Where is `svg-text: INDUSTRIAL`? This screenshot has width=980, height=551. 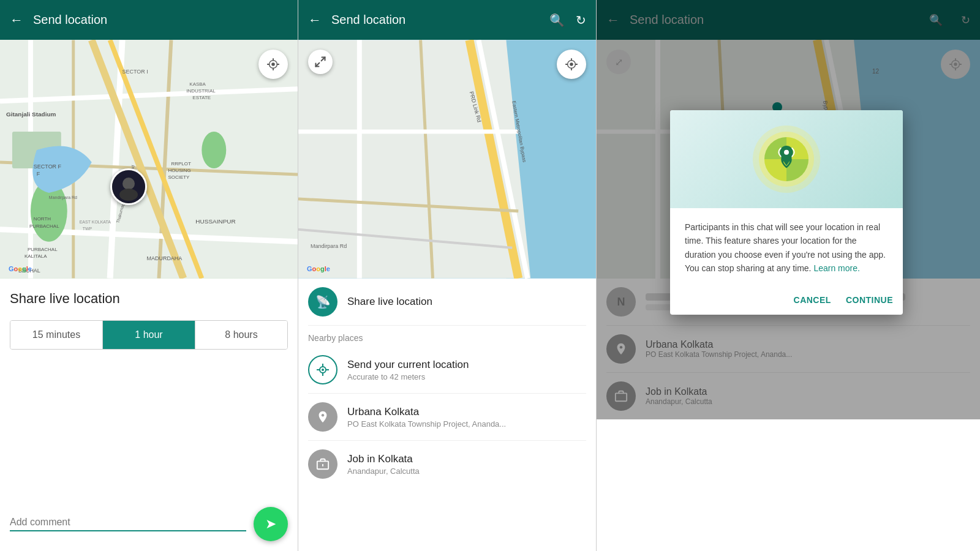 svg-text: INDUSTRIAL is located at coordinates (201, 91).